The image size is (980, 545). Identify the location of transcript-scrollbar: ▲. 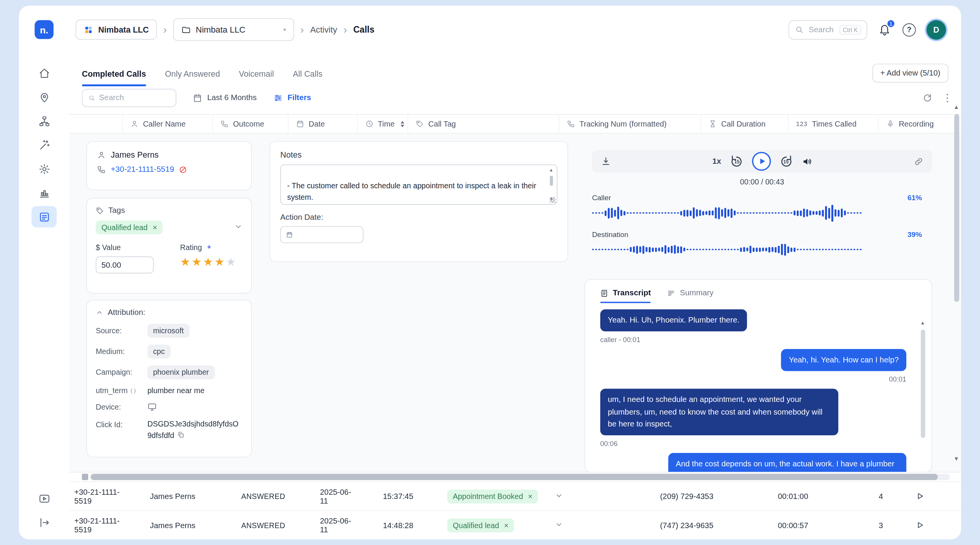
(922, 394).